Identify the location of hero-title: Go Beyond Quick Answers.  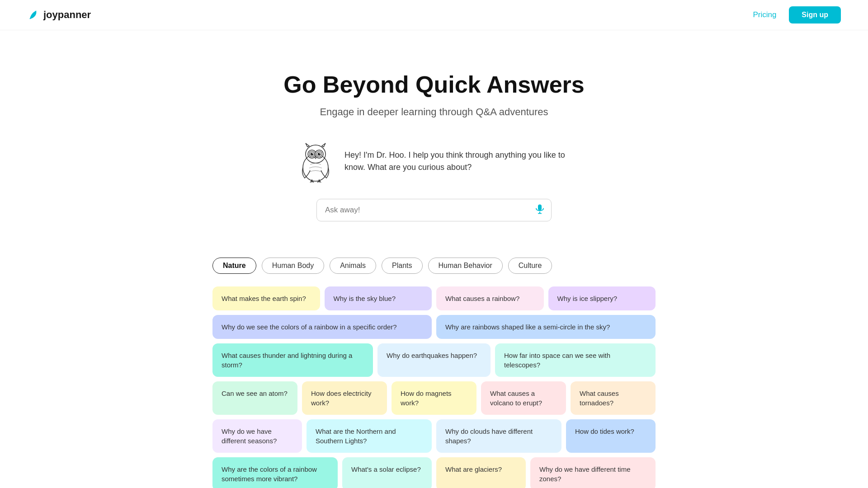
(434, 84).